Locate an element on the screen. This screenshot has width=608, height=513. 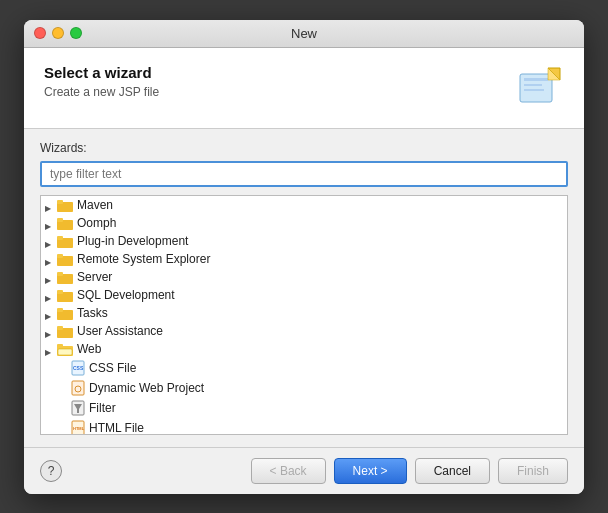
file-icon-dynamic-web is located at coordinates (78, 388).